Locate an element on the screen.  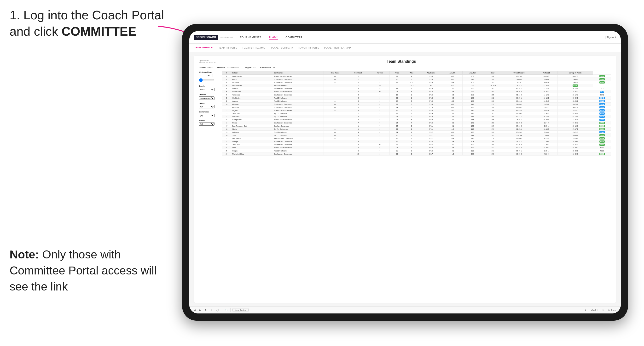
region-select: N/A is located at coordinates (207, 107).